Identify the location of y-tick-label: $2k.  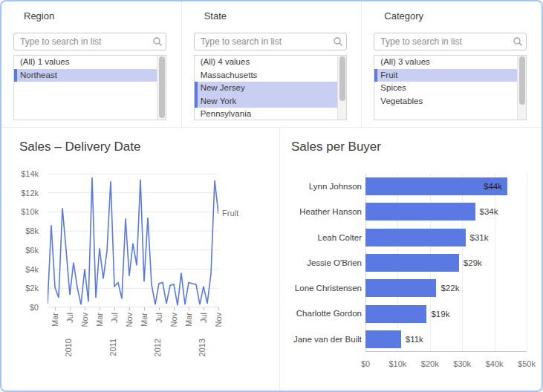
(32, 288).